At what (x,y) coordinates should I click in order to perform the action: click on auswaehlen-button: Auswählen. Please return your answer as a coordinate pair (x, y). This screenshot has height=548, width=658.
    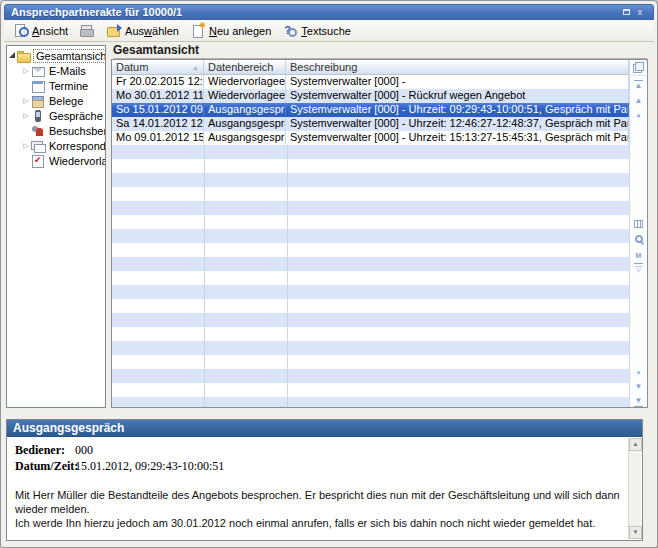
    Looking at the image, I should click on (143, 30).